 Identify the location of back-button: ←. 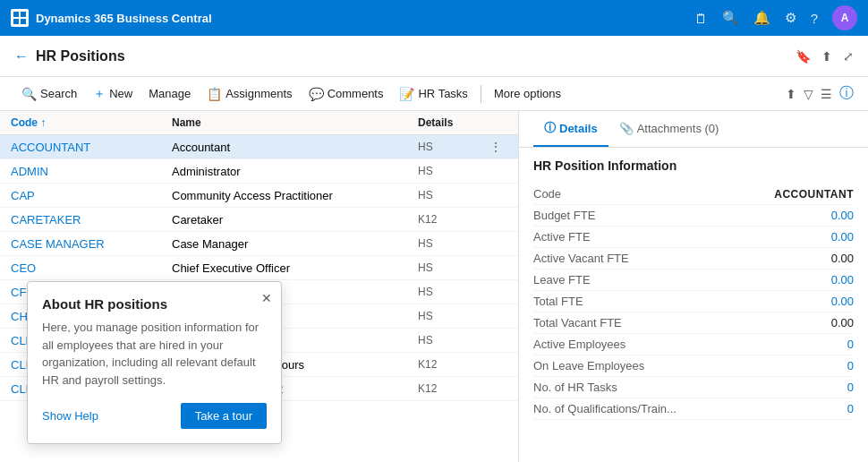
(21, 56).